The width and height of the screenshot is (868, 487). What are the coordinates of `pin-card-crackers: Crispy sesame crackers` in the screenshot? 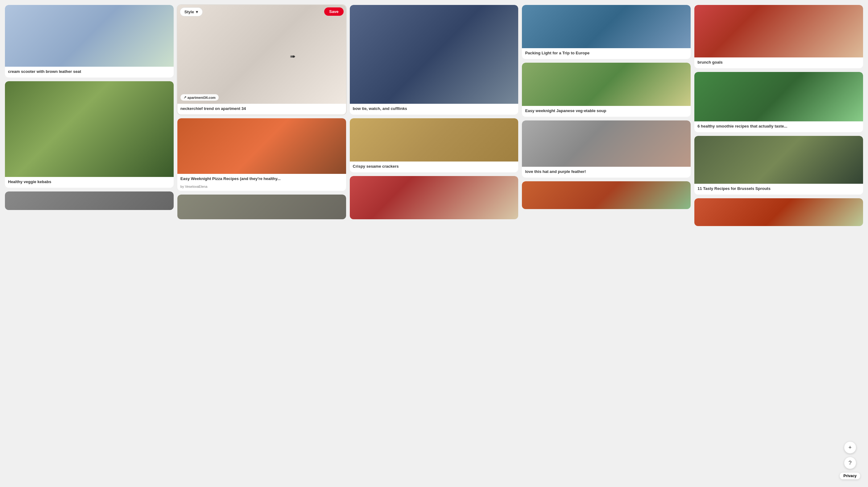 It's located at (434, 145).